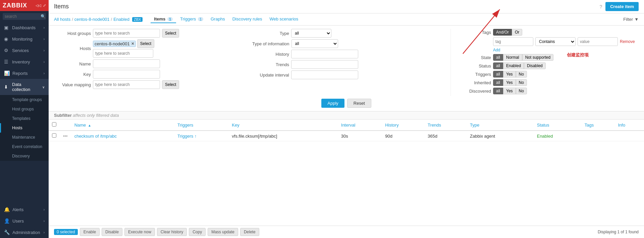 The width and height of the screenshot is (644, 238). I want to click on sidebar-item-administration: 🔧 Administration ›, so click(24, 232).